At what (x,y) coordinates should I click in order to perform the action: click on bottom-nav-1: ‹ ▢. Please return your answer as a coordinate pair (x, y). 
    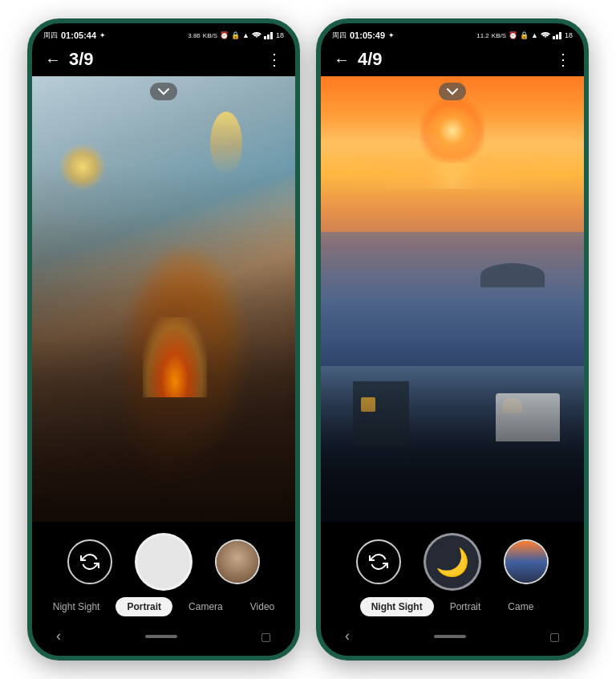
    Looking at the image, I should click on (164, 639).